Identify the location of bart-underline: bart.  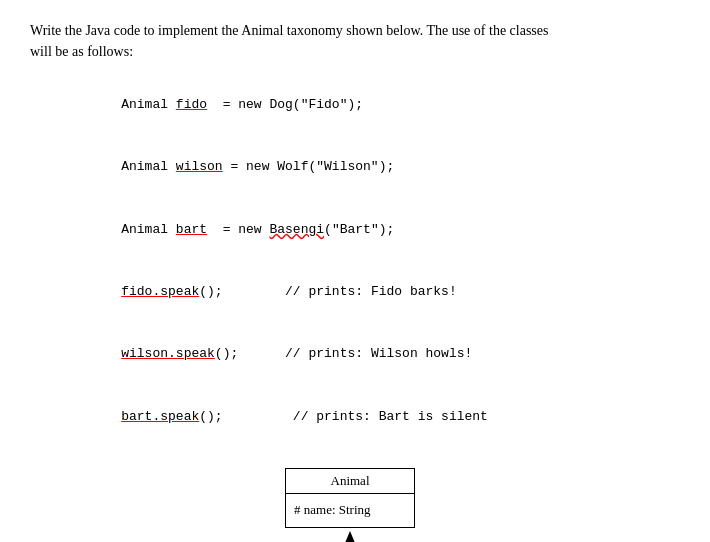
(192, 230).